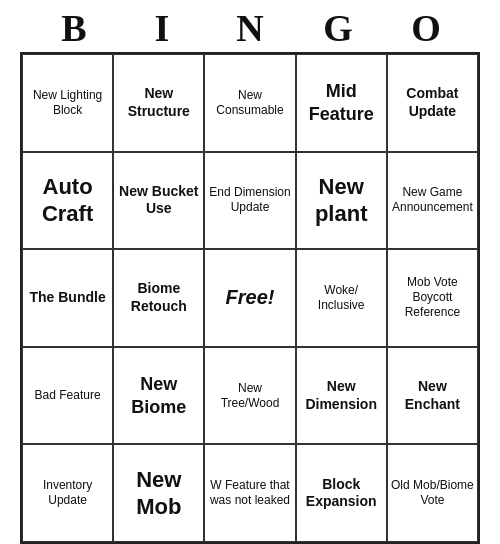  I want to click on cell-text-13: Woke/ Inclusive, so click(342, 298).